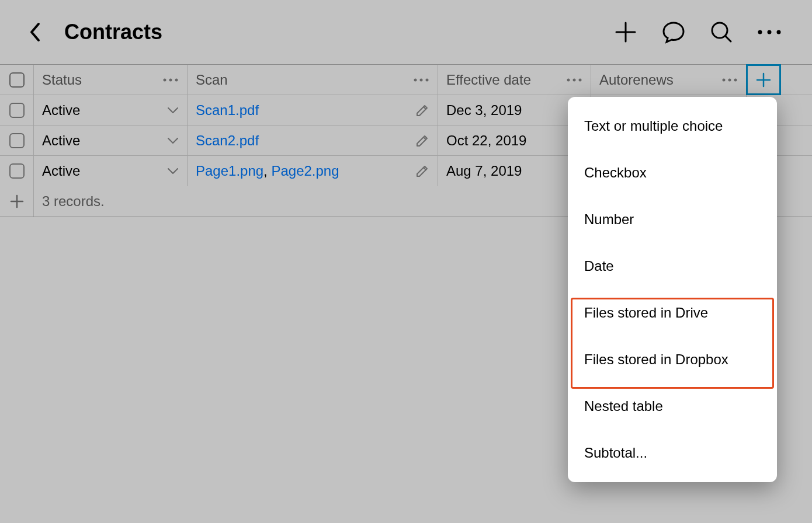  I want to click on column-type-option: Nested table, so click(672, 406).